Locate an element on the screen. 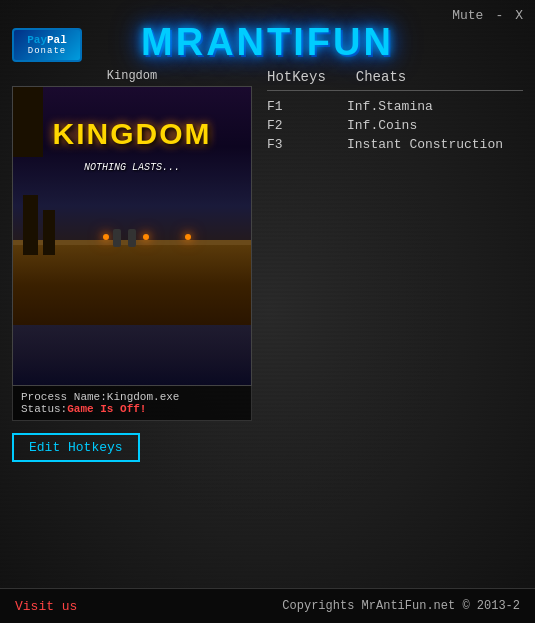 The width and height of the screenshot is (535, 623). paypal-donate-label: Donate is located at coordinates (47, 51).